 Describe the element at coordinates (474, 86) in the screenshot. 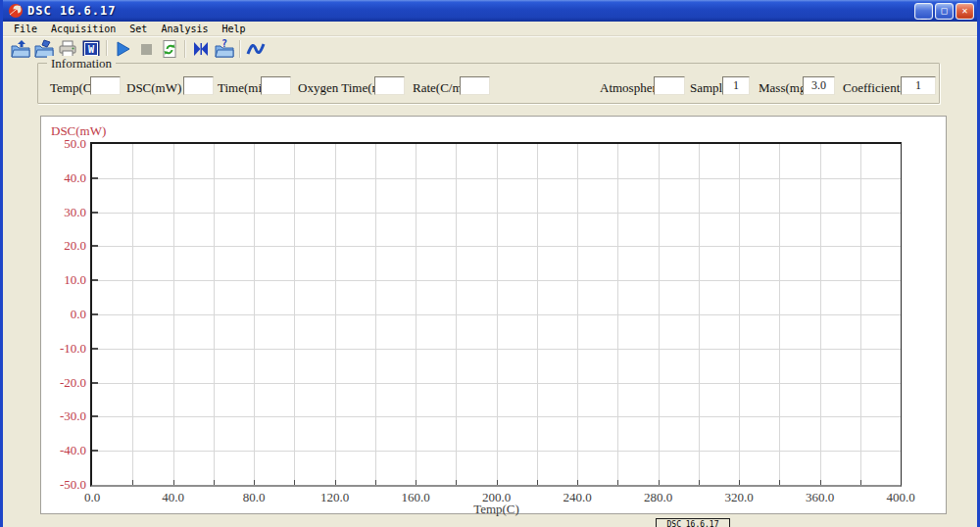

I see `rate-field` at that location.